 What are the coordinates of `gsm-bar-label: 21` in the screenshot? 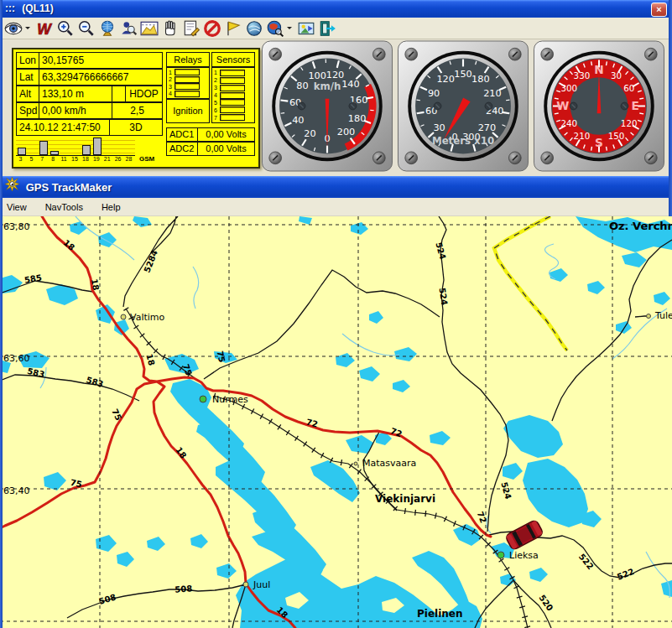 It's located at (107, 159).